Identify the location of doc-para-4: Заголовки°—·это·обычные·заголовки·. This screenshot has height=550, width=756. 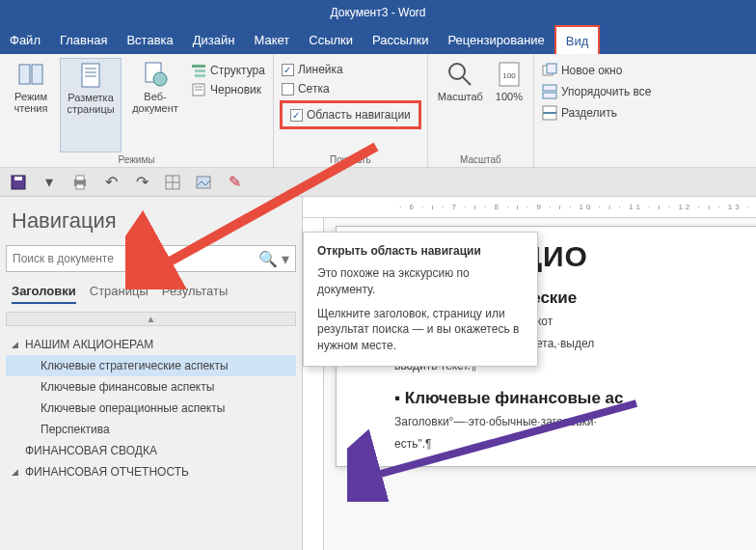
(575, 423).